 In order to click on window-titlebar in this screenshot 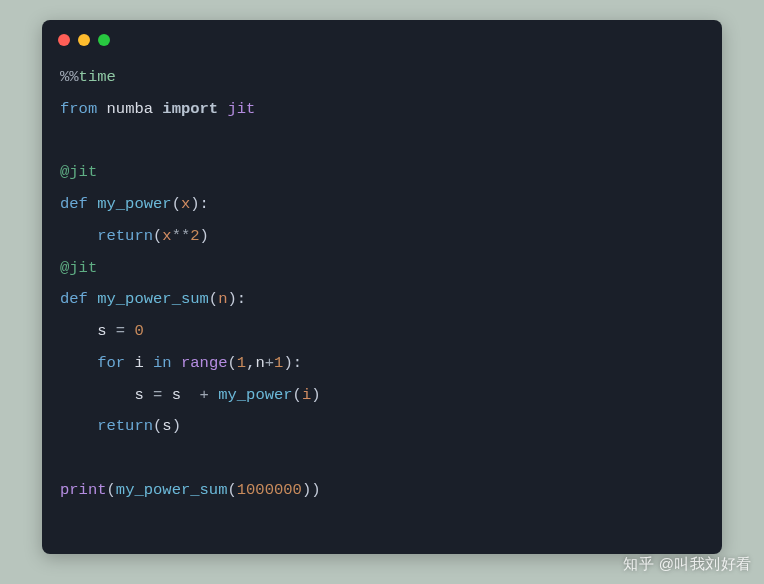, I will do `click(382, 37)`.